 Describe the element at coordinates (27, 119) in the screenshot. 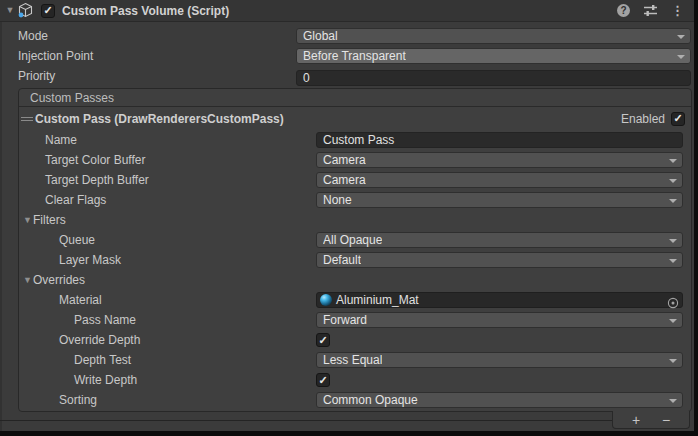

I see `drag-handle-icon` at that location.